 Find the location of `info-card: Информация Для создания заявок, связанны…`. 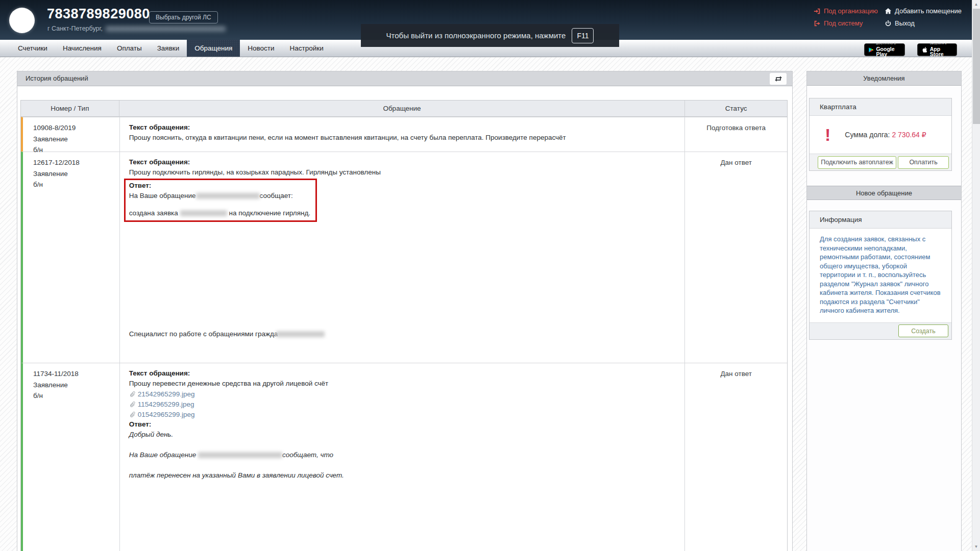

info-card: Информация Для создания заявок, связанны… is located at coordinates (880, 276).